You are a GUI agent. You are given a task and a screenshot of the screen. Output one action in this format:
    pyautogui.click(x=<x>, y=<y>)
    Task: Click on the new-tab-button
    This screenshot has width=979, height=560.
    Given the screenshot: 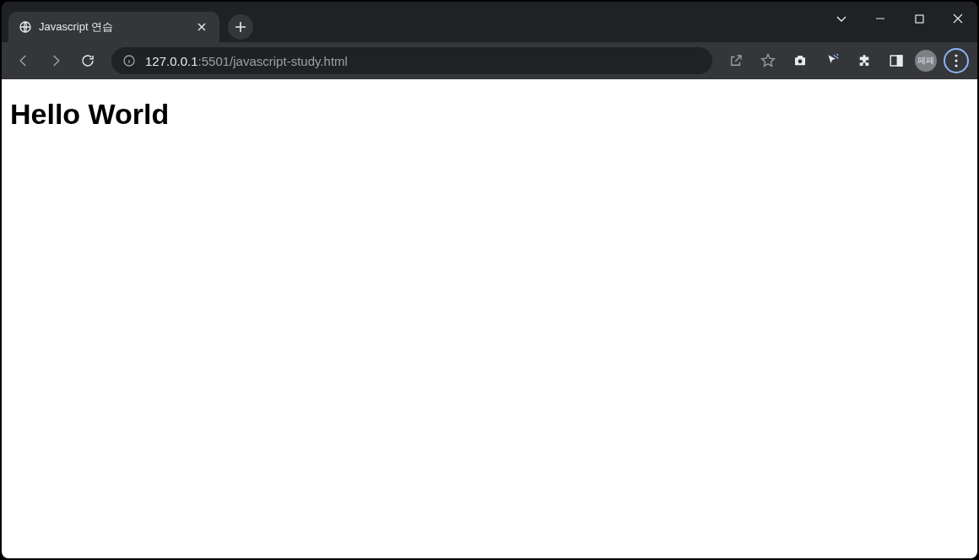 What is the action you would take?
    pyautogui.click(x=241, y=27)
    